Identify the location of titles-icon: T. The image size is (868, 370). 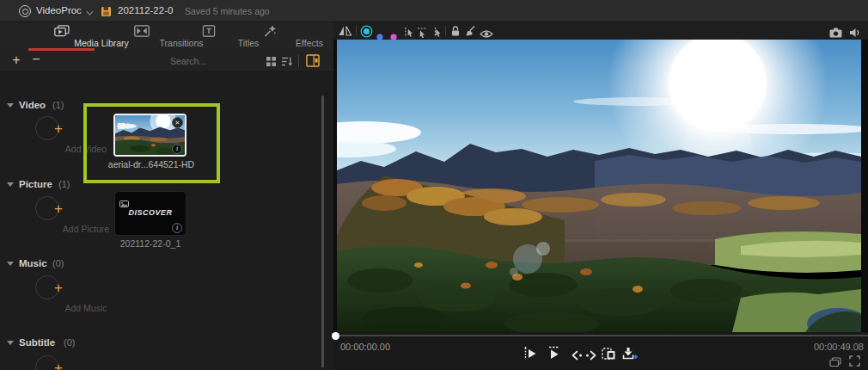
(210, 31).